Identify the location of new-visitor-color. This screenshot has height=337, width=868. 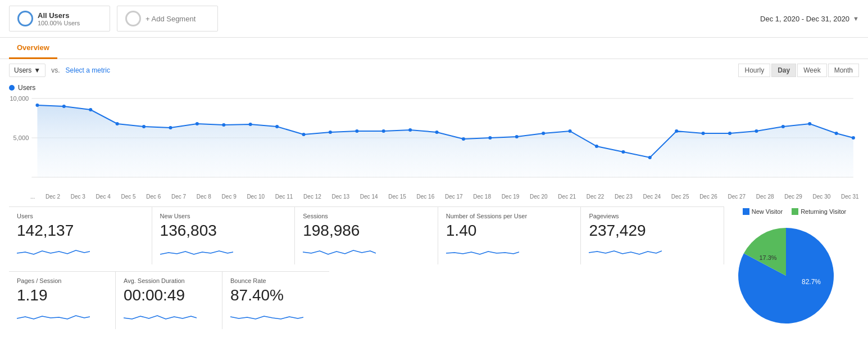
(746, 212).